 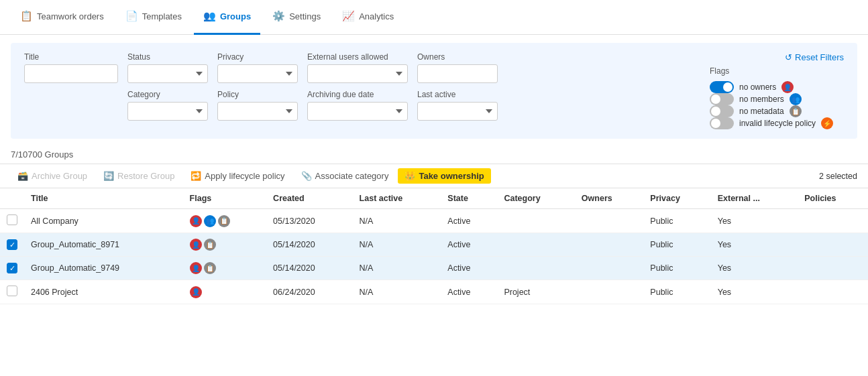 I want to click on flag-row-invalid_lifecycle: invalid lifecycle policy⚡, so click(x=777, y=123).